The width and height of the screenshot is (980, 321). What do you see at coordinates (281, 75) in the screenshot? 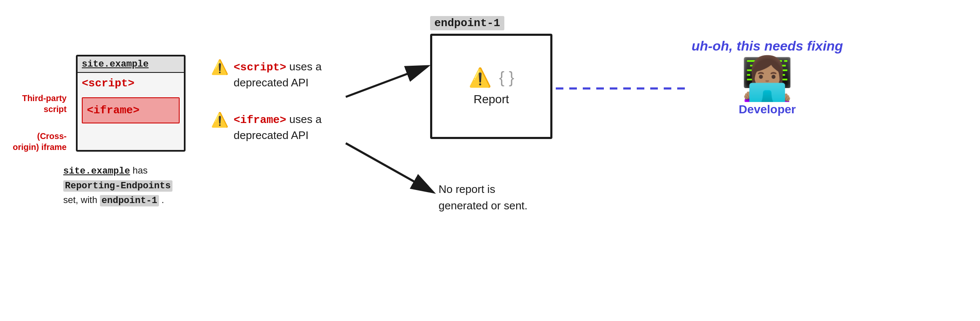
I see `warning-script: ⚠️ <script> uses a deprecated API` at bounding box center [281, 75].